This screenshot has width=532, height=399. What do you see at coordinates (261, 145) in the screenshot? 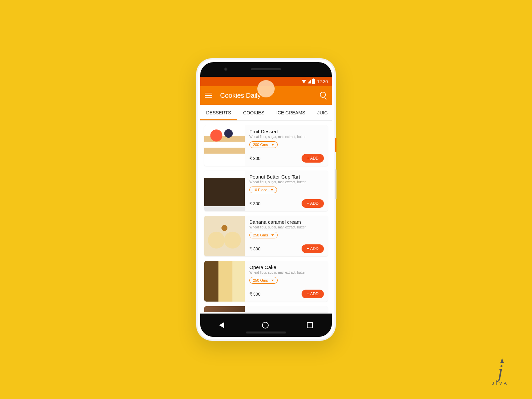
I see `size-value: 200 Gms` at bounding box center [261, 145].